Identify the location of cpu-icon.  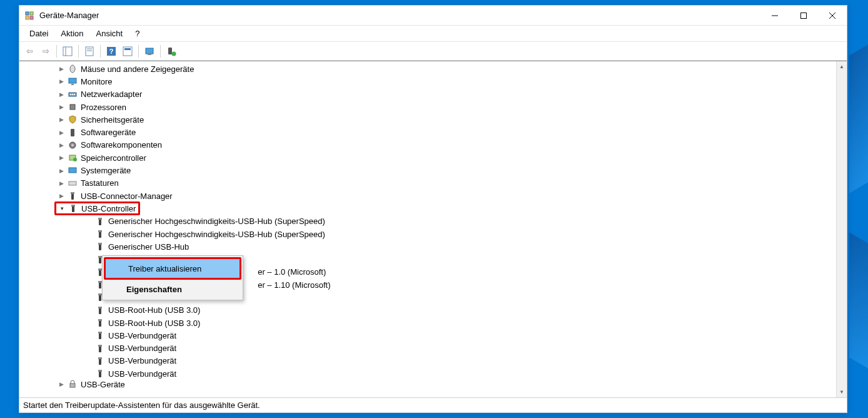
(73, 107).